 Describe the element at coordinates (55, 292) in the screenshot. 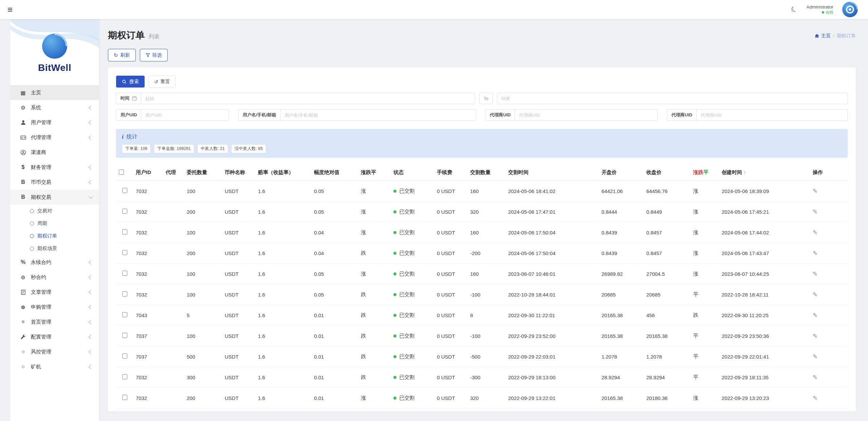

I see `sidebar-item-articles: 文章管理` at that location.